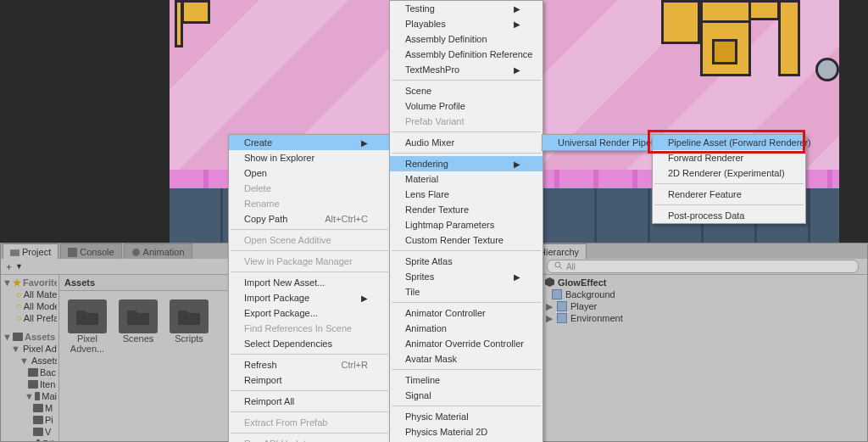 The width and height of the screenshot is (868, 442). Describe the element at coordinates (309, 313) in the screenshot. I see `menu-export-package: Export Package...` at that location.